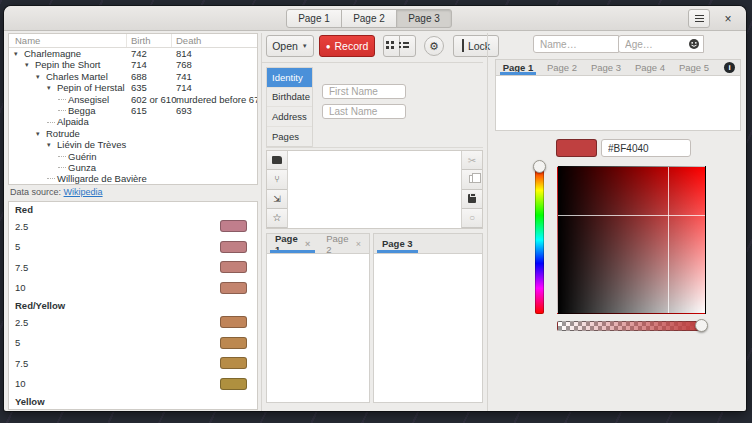 The height and width of the screenshot is (423, 752). What do you see at coordinates (278, 218) in the screenshot?
I see `star-icon: ☆` at bounding box center [278, 218].